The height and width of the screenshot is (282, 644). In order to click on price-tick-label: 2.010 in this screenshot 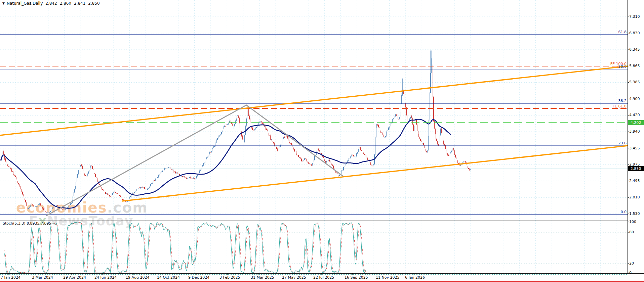, I will do `click(635, 197)`.